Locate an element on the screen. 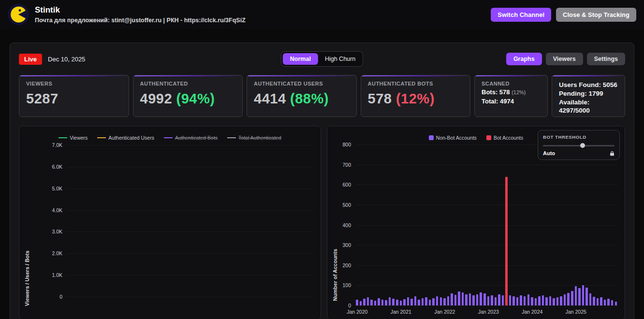 Image resolution: width=644 pixels, height=319 pixels. legend-label: Authenticated Users is located at coordinates (132, 138).